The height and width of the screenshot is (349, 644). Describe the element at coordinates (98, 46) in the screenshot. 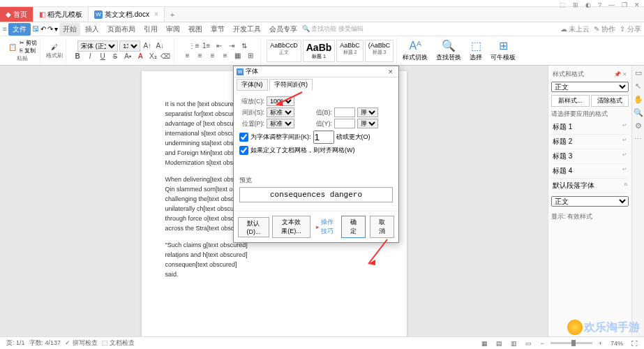

I see `font-select: 宋体 (正文)` at that location.